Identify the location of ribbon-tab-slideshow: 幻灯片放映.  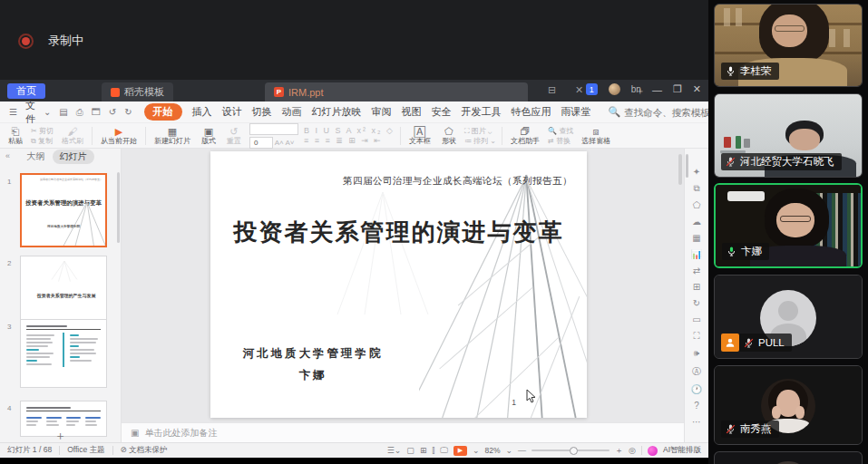
(337, 112).